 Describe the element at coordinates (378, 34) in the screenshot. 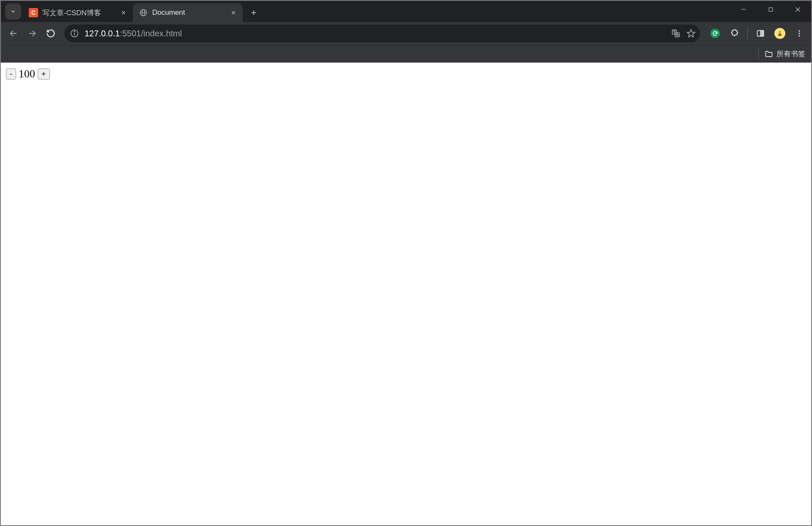

I see `url-text: 127.0.0.1:5501/index.html` at that location.